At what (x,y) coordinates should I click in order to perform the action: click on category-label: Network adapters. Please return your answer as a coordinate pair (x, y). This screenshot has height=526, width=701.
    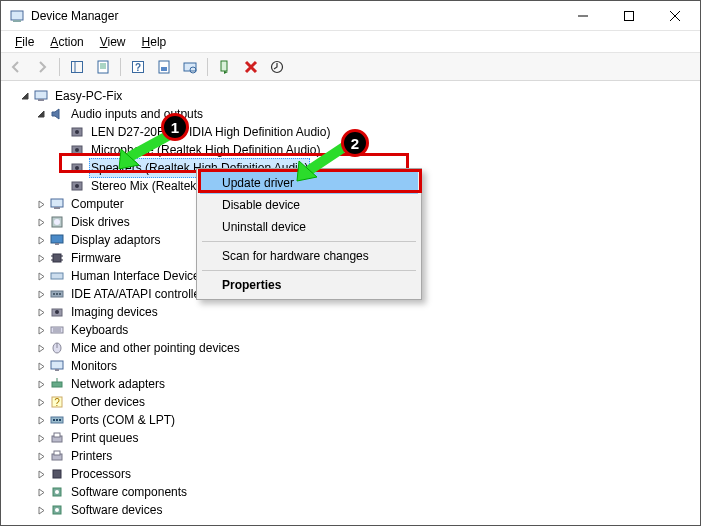
    Looking at the image, I should click on (118, 384).